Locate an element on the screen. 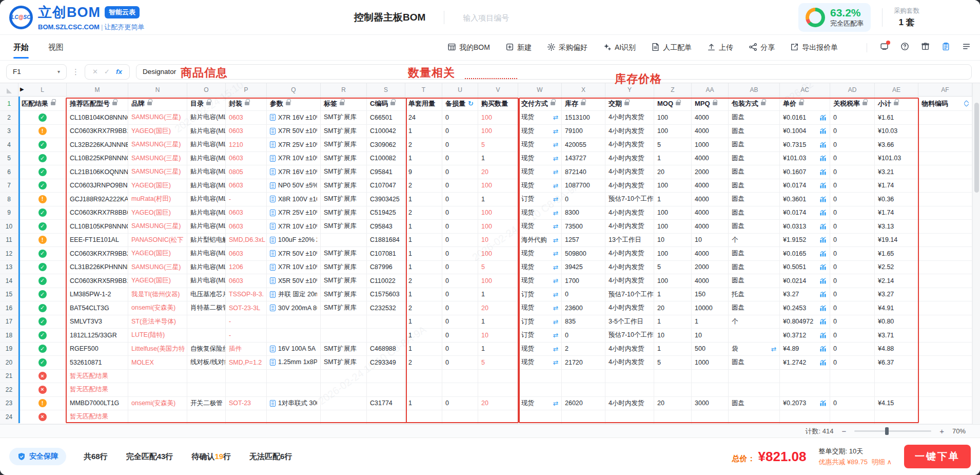 This screenshot has height=475, width=980. cell-mpq: 3000 is located at coordinates (710, 404).